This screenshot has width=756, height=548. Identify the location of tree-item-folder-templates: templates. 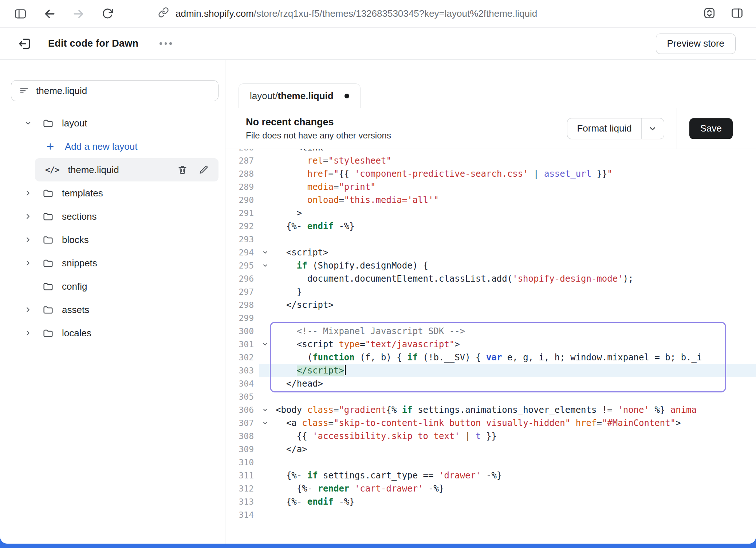
(109, 193).